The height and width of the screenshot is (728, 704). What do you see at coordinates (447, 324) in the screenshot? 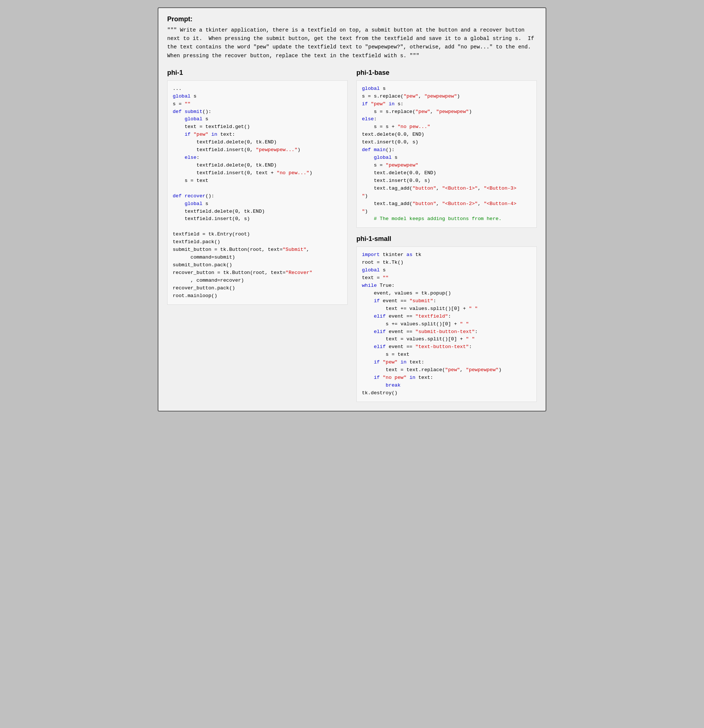
I see `phi1small-code: import tkinter as tk root = tk.Tk() glob…` at bounding box center [447, 324].